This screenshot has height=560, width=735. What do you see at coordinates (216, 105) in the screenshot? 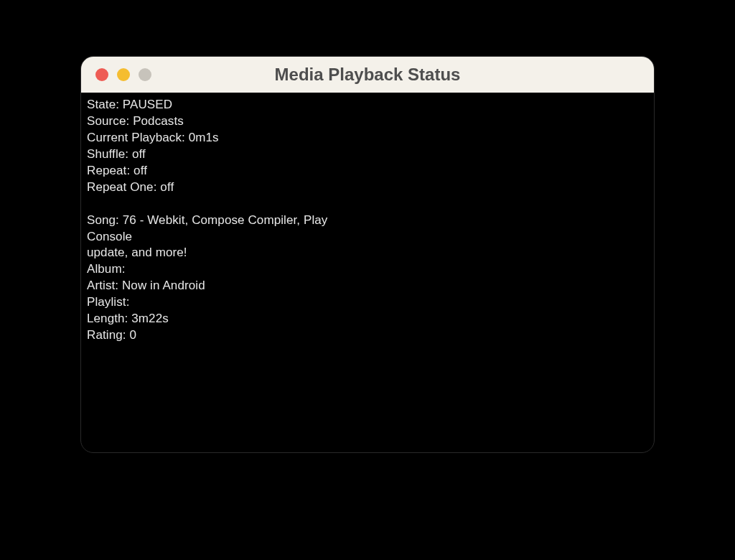
I see `state-row: State: PAUSED` at bounding box center [216, 105].